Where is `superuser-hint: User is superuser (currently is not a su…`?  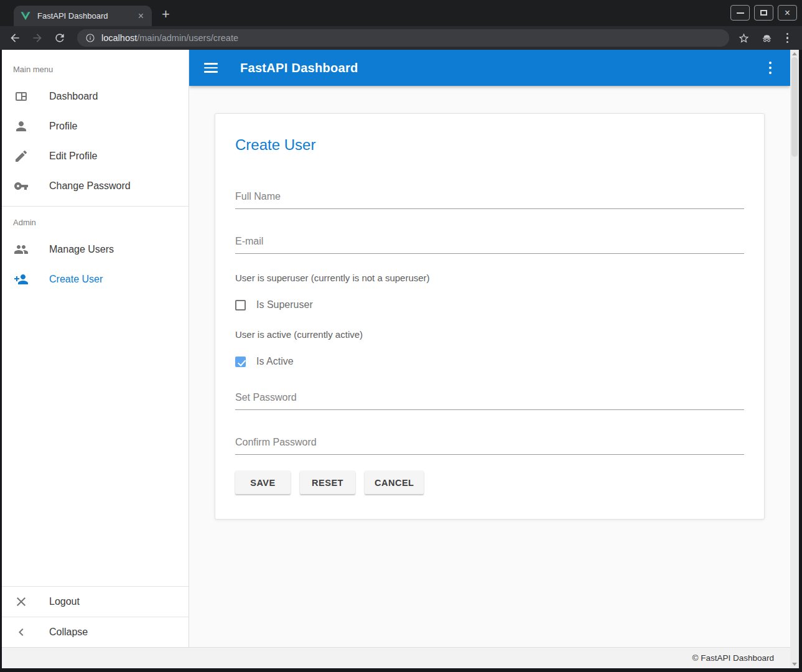 superuser-hint: User is superuser (currently is not a su… is located at coordinates (490, 278).